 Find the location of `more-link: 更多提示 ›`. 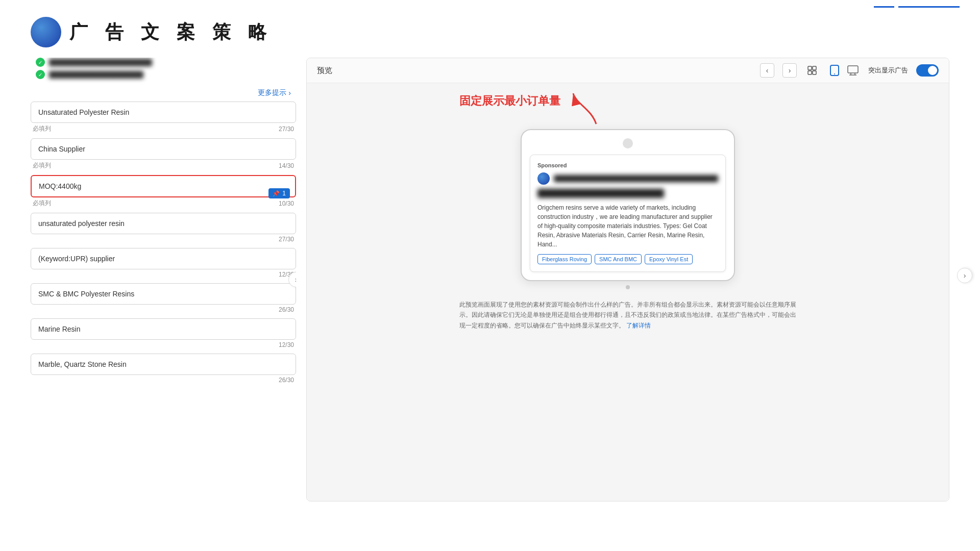

more-link: 更多提示 › is located at coordinates (163, 93).